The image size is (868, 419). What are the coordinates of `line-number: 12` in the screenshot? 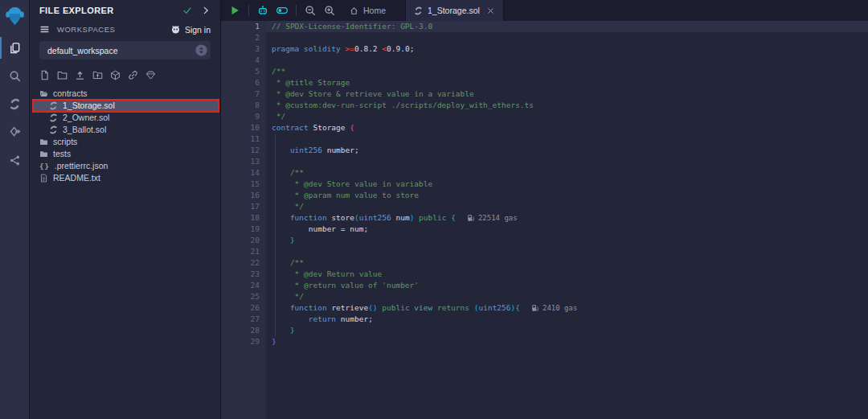 It's located at (244, 150).